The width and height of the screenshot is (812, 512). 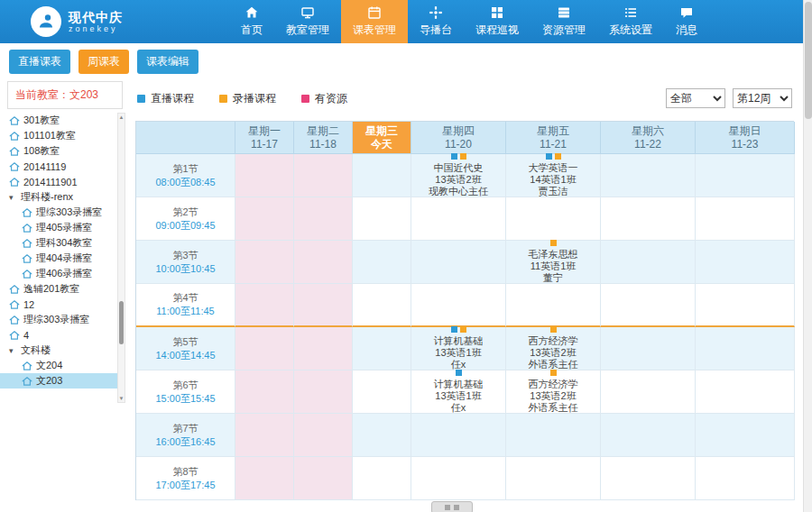 I want to click on timetable-cell-p6-d2, so click(x=383, y=435).